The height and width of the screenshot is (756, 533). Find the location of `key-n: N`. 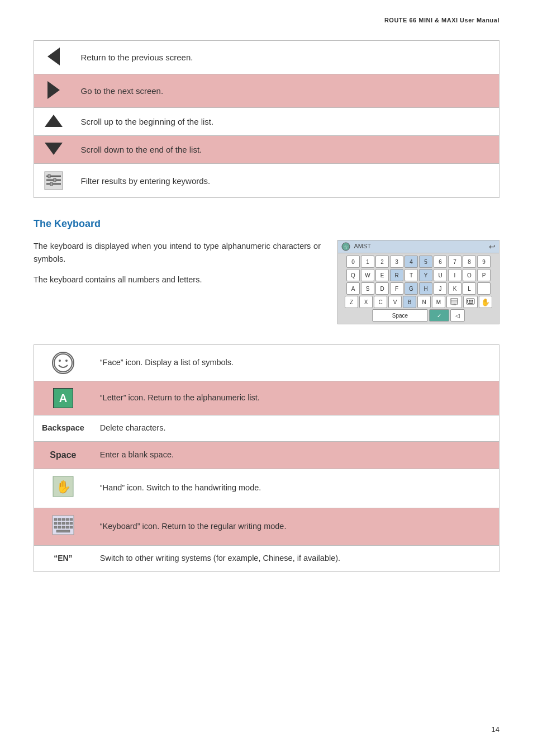

key-n: N is located at coordinates (424, 302).